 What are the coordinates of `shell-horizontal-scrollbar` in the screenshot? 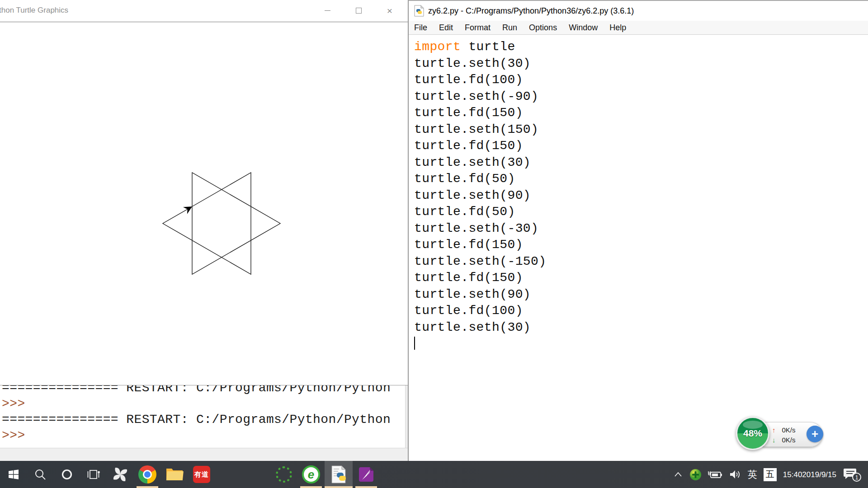 It's located at (204, 455).